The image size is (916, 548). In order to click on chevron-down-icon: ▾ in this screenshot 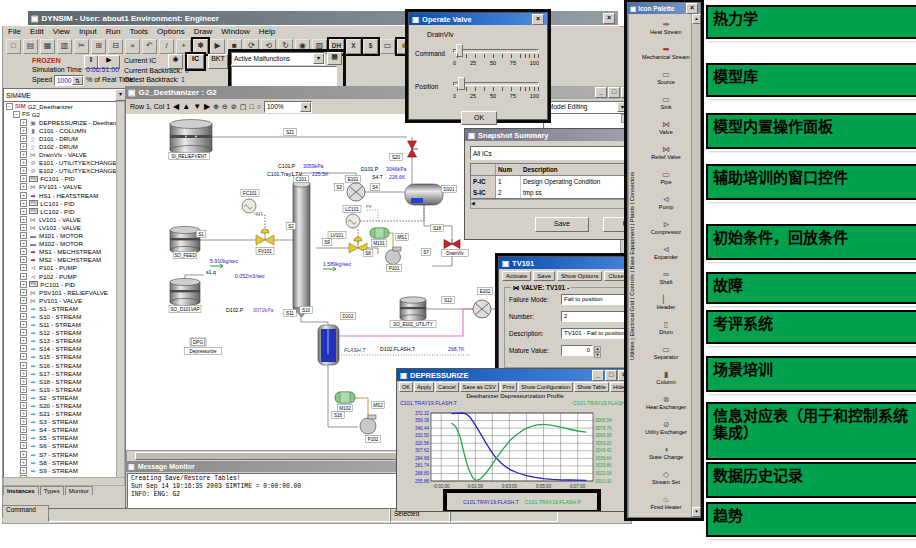, I will do `click(318, 58)`.